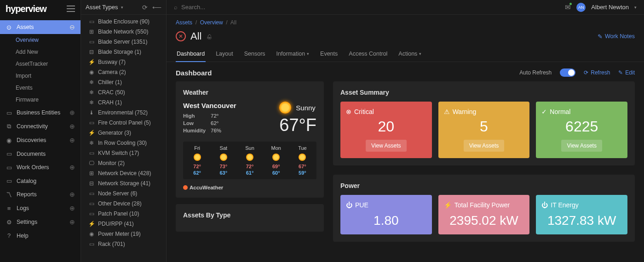 This screenshot has height=262, width=644. What do you see at coordinates (568, 73) in the screenshot?
I see `auto-refresh-toggle` at bounding box center [568, 73].